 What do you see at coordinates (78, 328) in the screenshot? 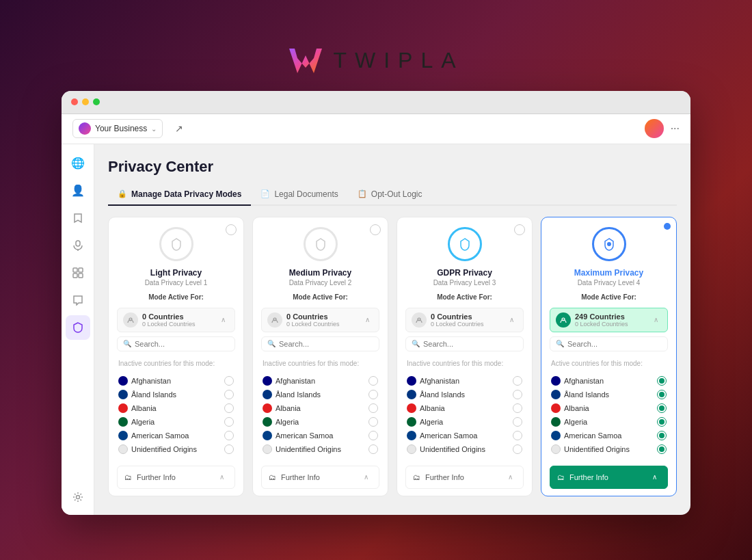
I see `sidebar-item-shield` at bounding box center [78, 328].